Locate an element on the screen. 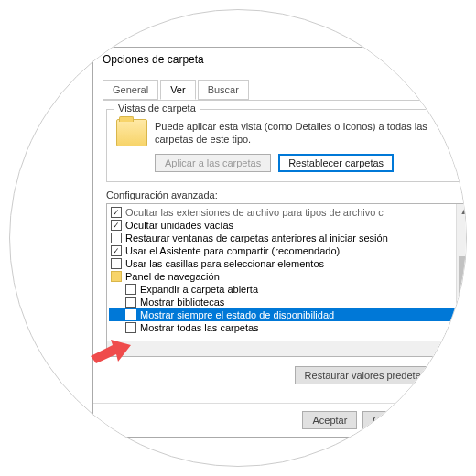 The width and height of the screenshot is (476, 476). apply-to-folders-button: Aplicar a las carpetas is located at coordinates (212, 163).